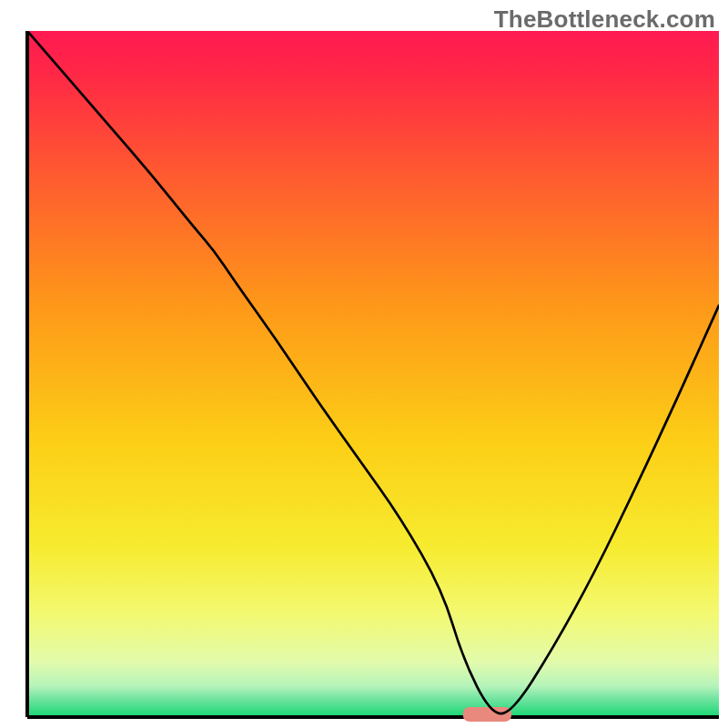  I want to click on watermark-text: TheBottleneck.com, so click(604, 20).